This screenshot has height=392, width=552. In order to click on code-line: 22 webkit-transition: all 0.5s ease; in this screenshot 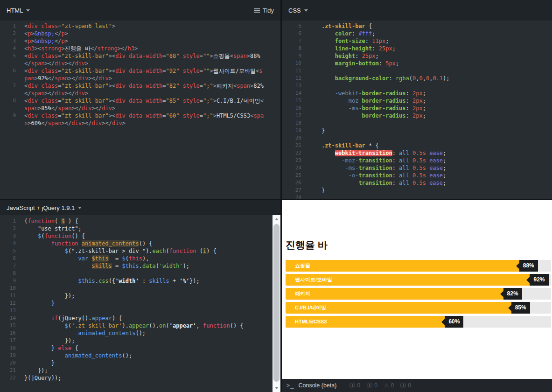, I will do `click(417, 153)`.